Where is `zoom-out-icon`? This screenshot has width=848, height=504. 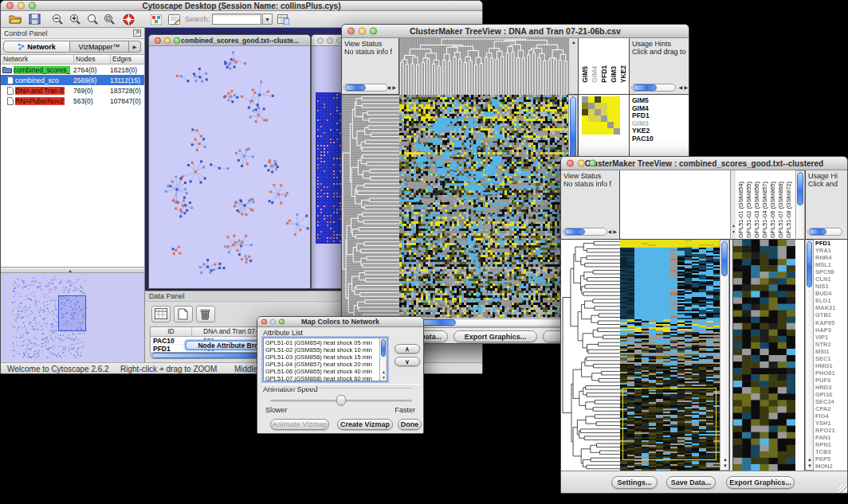
zoom-out-icon is located at coordinates (57, 19).